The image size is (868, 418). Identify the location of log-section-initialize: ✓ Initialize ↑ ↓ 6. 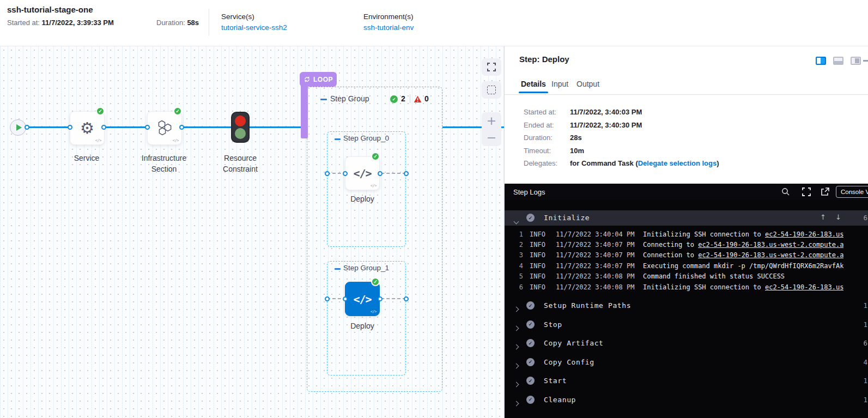
(687, 218).